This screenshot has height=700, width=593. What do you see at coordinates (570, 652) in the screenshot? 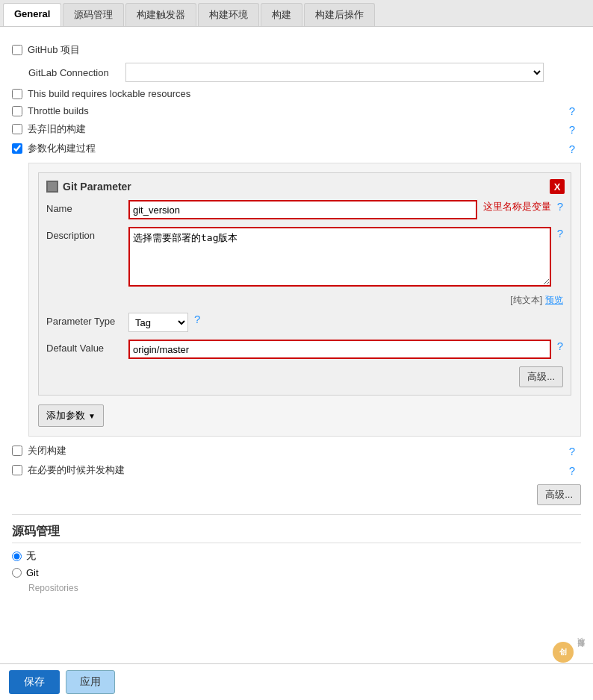
I see `brand-watermark: 创 创新互联` at bounding box center [570, 652].